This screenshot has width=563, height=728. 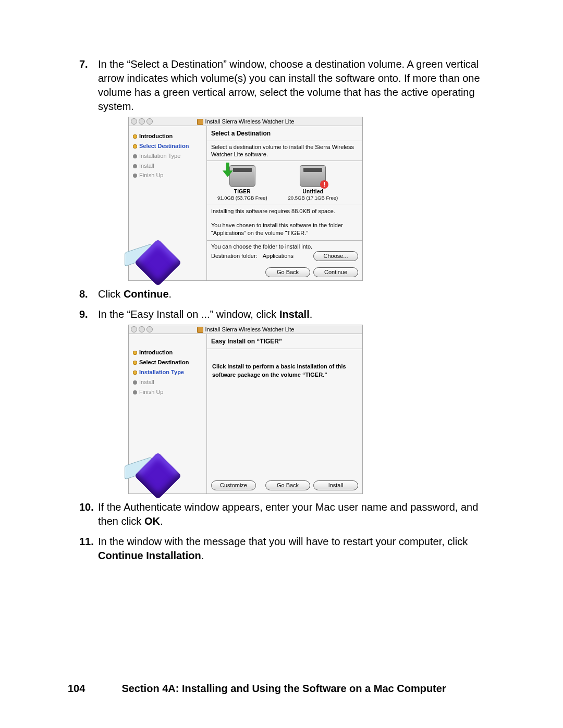 What do you see at coordinates (285, 486) in the screenshot?
I see `nav-buttons: Customize Go Back Install` at bounding box center [285, 486].